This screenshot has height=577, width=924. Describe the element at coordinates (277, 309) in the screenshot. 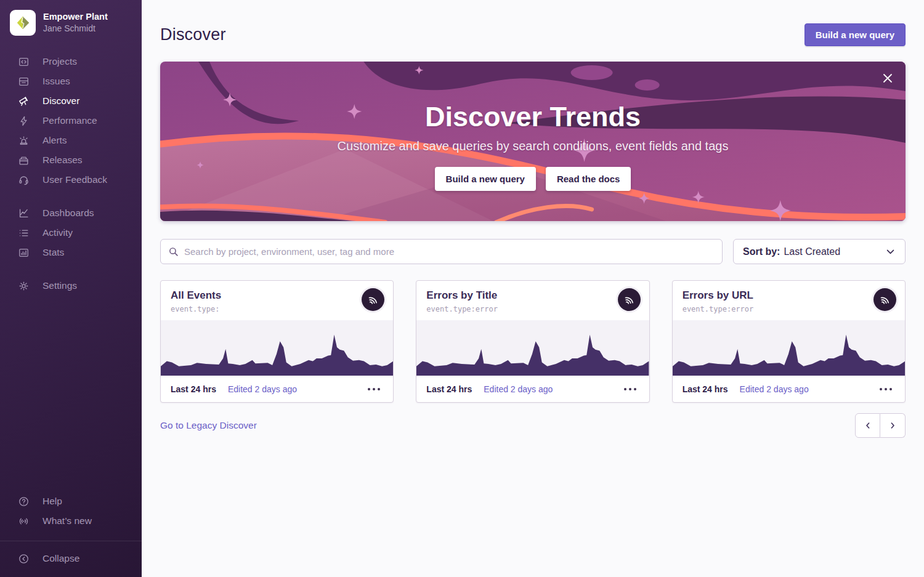

I see `card-query: event.type:` at that location.